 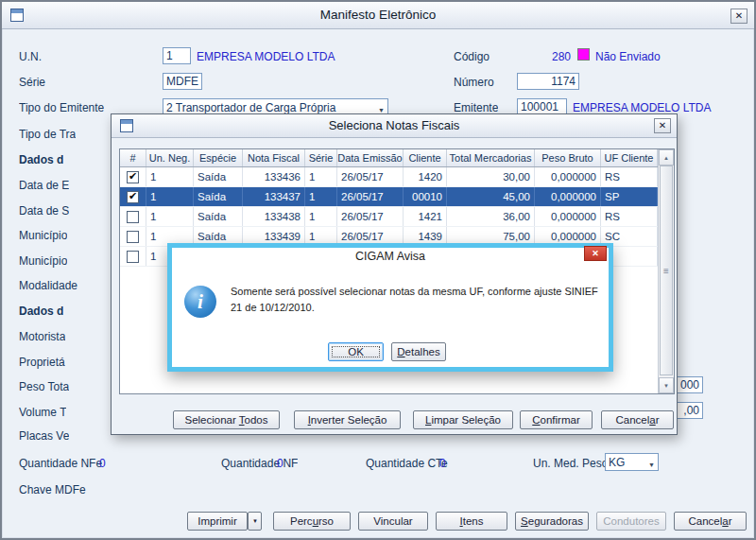 What do you see at coordinates (355, 352) in the screenshot?
I see `ok-button: OK` at bounding box center [355, 352].